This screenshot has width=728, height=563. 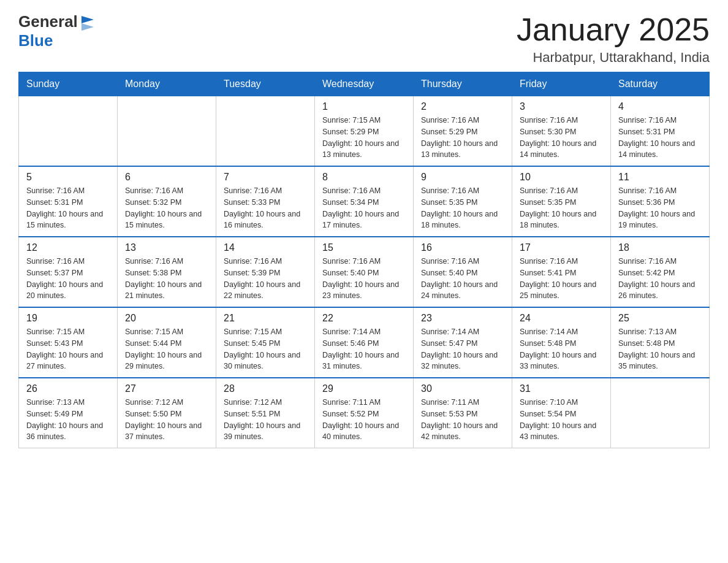 I want to click on calendar-cell: 11Sunrise: 7:16 AM Sunset: 5:36 PM Dayli…, so click(x=661, y=201).